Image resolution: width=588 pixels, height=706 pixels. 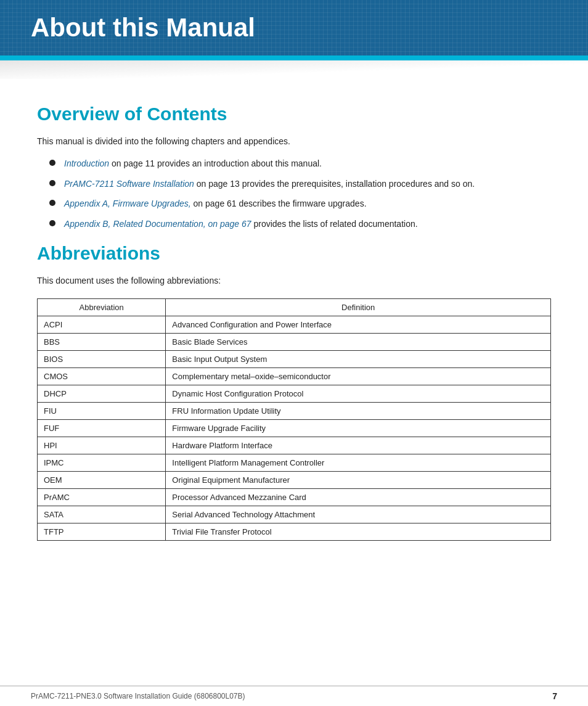 What do you see at coordinates (295, 463) in the screenshot?
I see `table-row: IPMC Intelligent Platform Management Con…` at bounding box center [295, 463].